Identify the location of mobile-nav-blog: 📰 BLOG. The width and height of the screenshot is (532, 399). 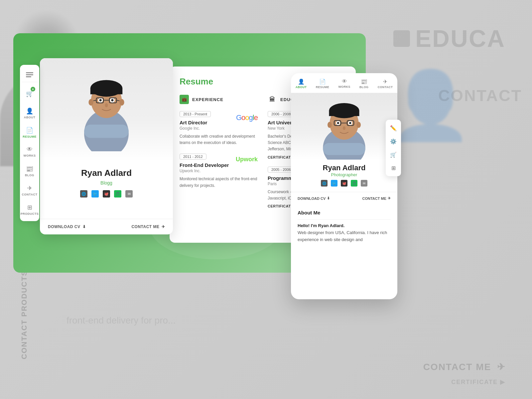
(364, 84).